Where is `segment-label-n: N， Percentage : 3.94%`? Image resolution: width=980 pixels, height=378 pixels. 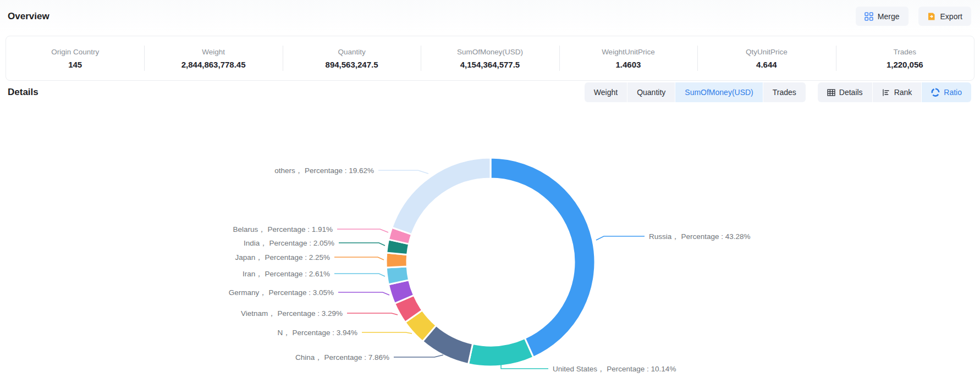 segment-label-n: N， Percentage : 3.94% is located at coordinates (317, 333).